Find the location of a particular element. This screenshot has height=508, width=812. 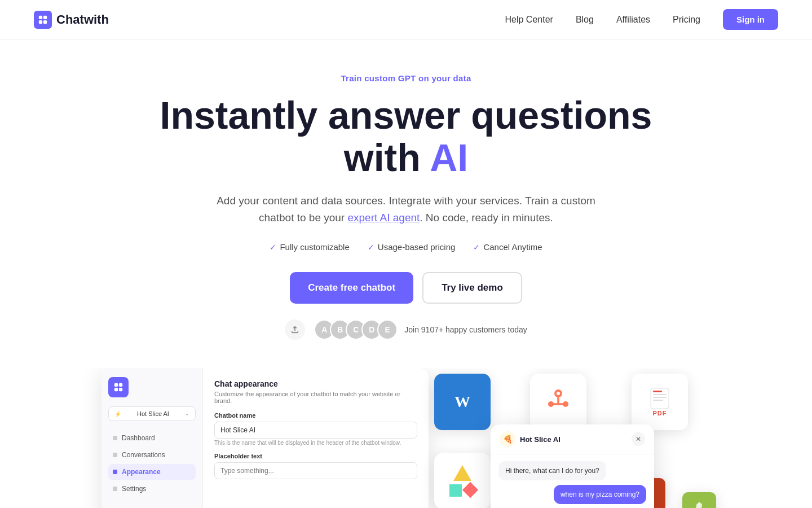

square-shape is located at coordinates (456, 491).